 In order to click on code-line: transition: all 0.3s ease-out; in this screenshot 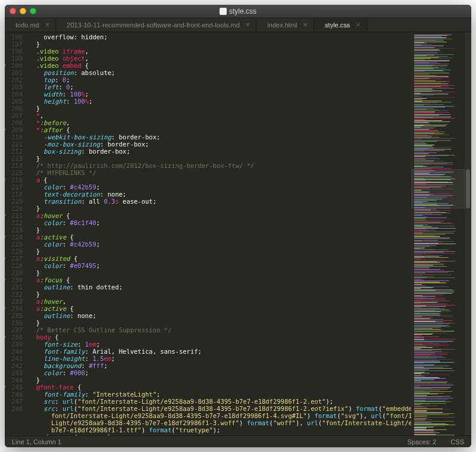, I will do `click(220, 201)`.